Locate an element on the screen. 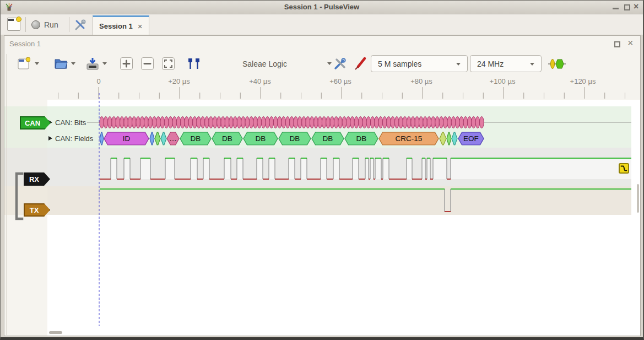 The width and height of the screenshot is (644, 340). sample-rate-select: 24 MHz is located at coordinates (506, 64).